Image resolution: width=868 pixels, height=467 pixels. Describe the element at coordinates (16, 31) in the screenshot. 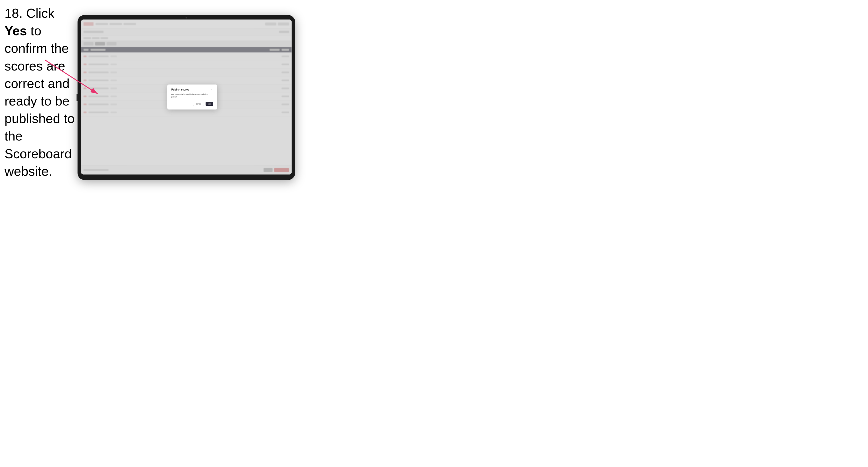

I see `bold-yes: Yes` at that location.